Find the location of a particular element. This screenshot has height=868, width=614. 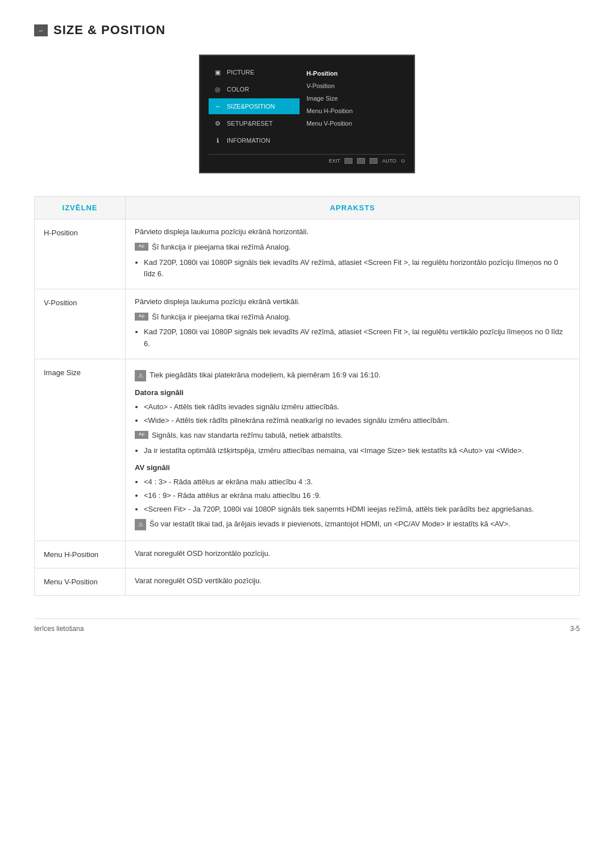

v-pos-main-text: Pārvieto displeja laukuma pozīciju ekrān… is located at coordinates (352, 302).